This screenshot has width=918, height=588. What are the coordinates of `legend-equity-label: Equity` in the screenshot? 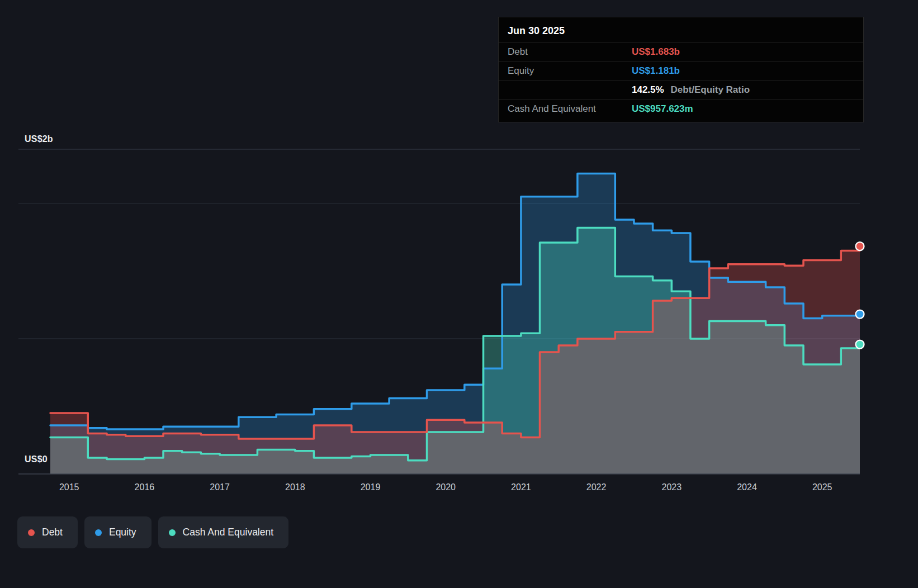 It's located at (123, 532).